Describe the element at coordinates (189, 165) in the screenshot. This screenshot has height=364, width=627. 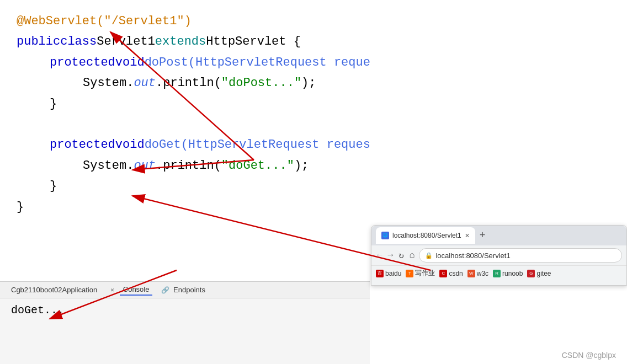
I see `println-2: .println(` at that location.